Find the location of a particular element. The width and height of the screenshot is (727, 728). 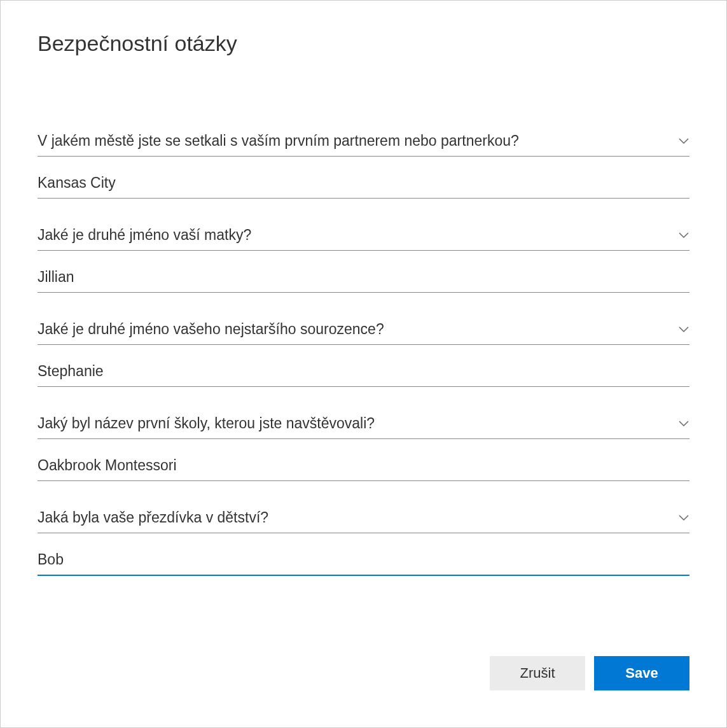

answer-input-3: Stephanie is located at coordinates (364, 375).